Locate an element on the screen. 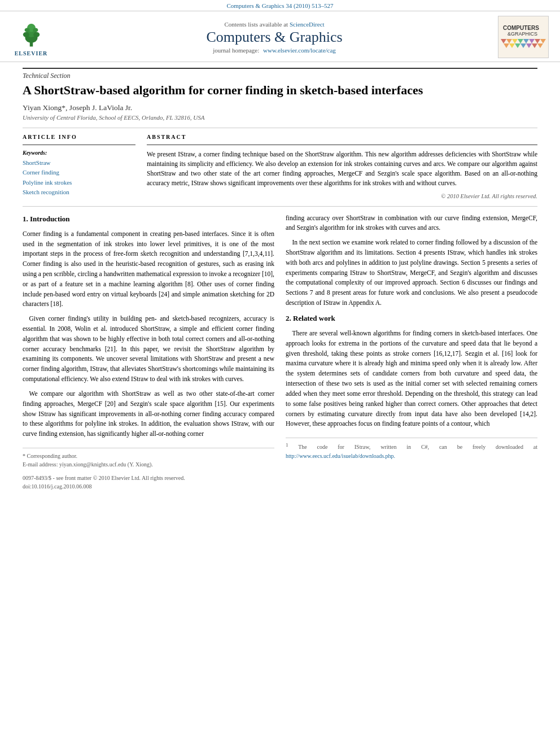 This screenshot has height=747, width=560. keyword-corner-finding: Corner finding is located at coordinates (79, 173).